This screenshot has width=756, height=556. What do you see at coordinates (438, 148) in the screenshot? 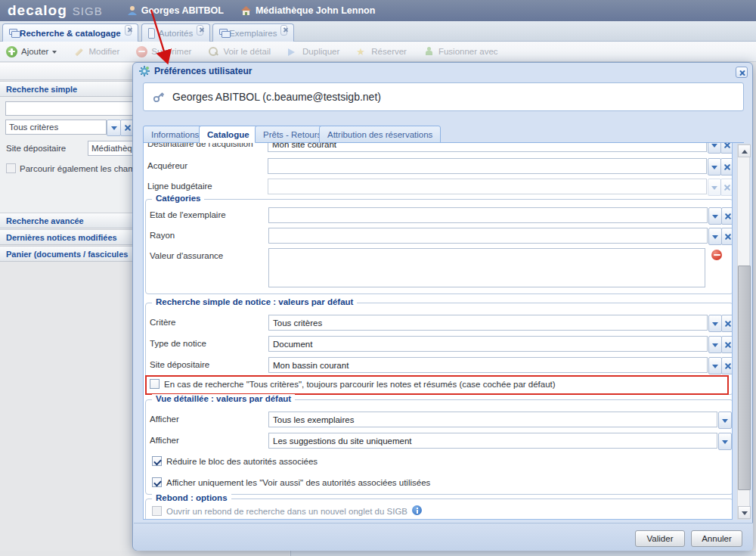
I see `form-row-destinataire: Destinataire de l'acquisition Mon site c…` at bounding box center [438, 148].